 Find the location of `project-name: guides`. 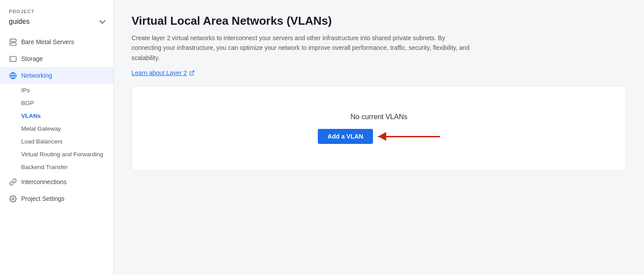

project-name: guides is located at coordinates (19, 22).